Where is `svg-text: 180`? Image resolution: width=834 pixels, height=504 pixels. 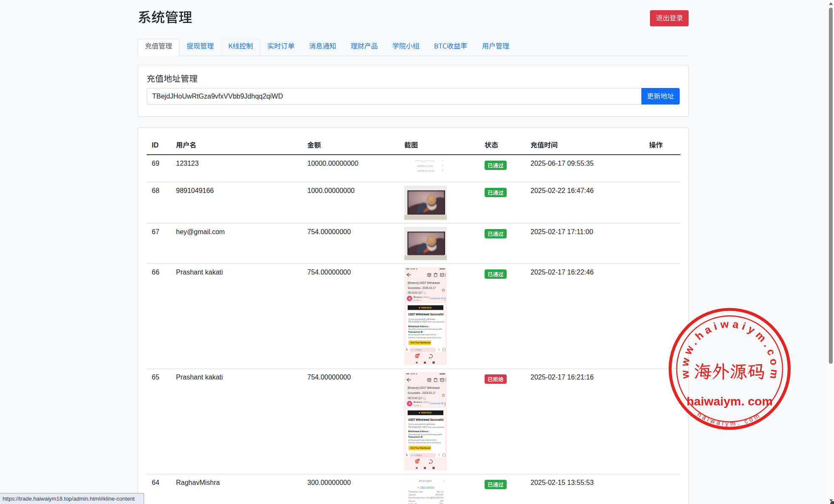 svg-text: 180 is located at coordinates (442, 501).